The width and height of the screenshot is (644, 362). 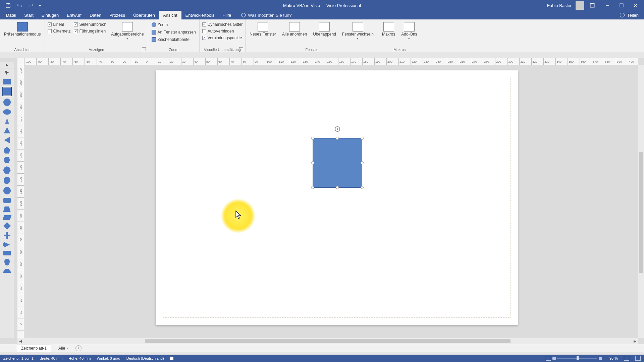 What do you see at coordinates (170, 15) in the screenshot?
I see `ribbon-tab-ansicht: Ansicht` at bounding box center [170, 15].